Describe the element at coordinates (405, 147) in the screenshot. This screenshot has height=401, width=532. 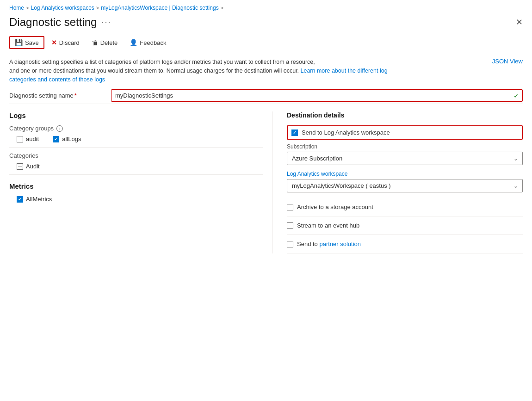
I see `subscription-label: Subscription` at that location.